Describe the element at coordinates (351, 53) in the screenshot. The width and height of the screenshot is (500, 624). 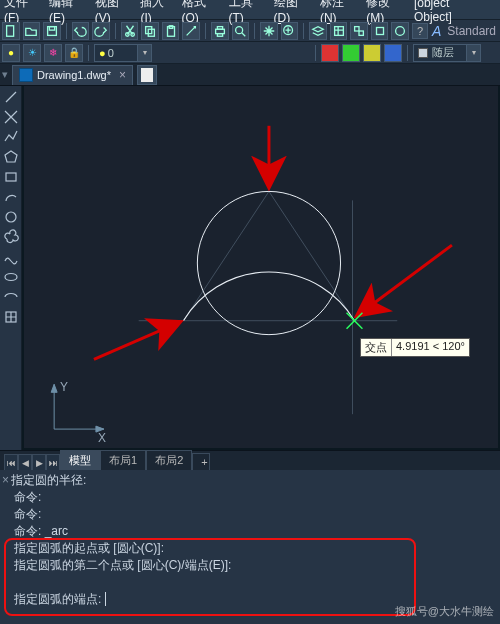
I see `clr2-icon` at that location.